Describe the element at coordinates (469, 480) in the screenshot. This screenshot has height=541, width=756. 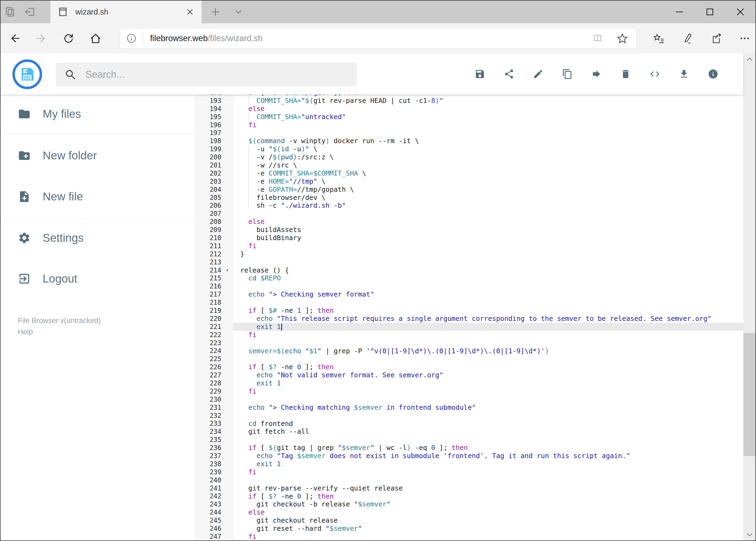
I see `code-line: 240` at that location.